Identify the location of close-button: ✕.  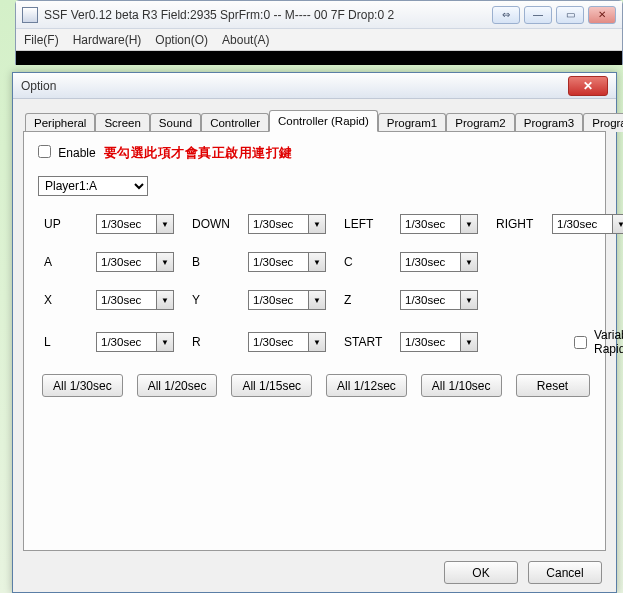
(602, 15).